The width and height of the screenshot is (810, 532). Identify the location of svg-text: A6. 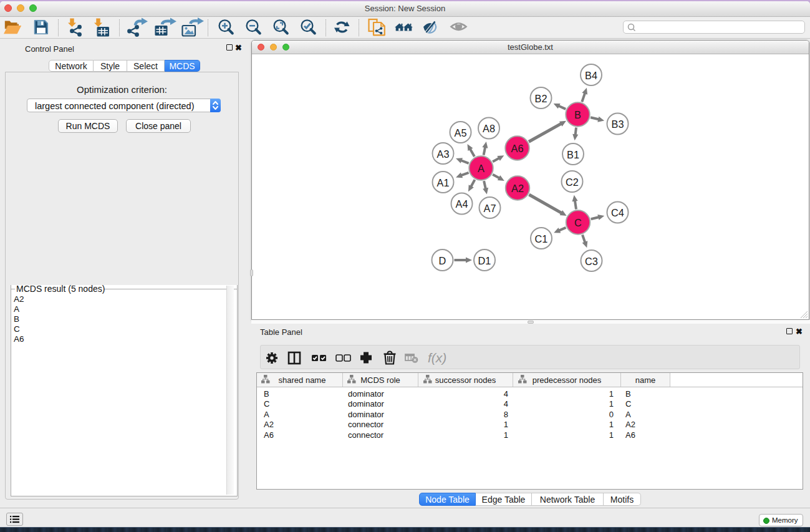
(518, 148).